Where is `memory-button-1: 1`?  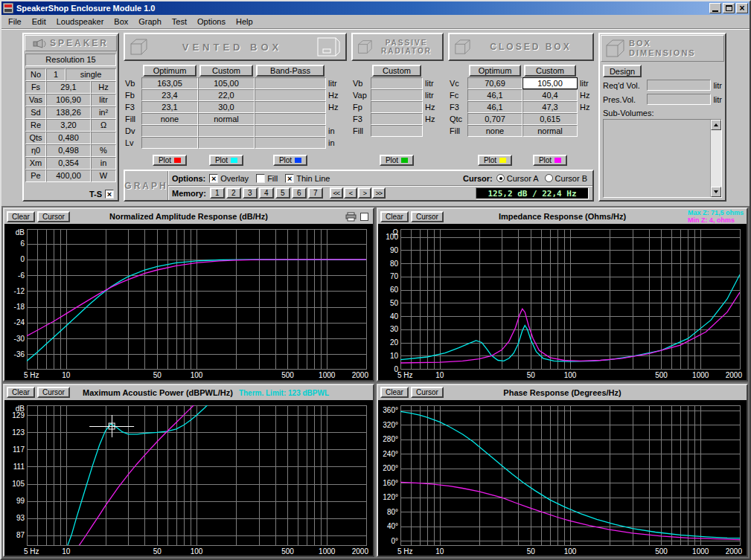
memory-button-1: 1 is located at coordinates (217, 193).